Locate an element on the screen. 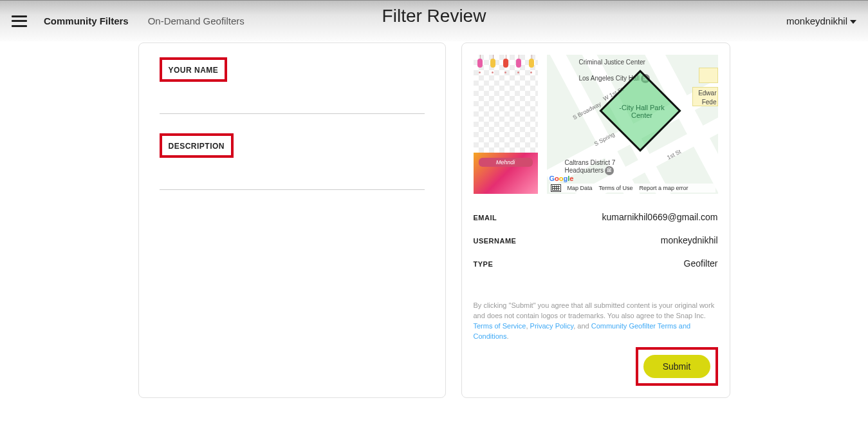  user-menu: monkeydnikhil is located at coordinates (821, 21).